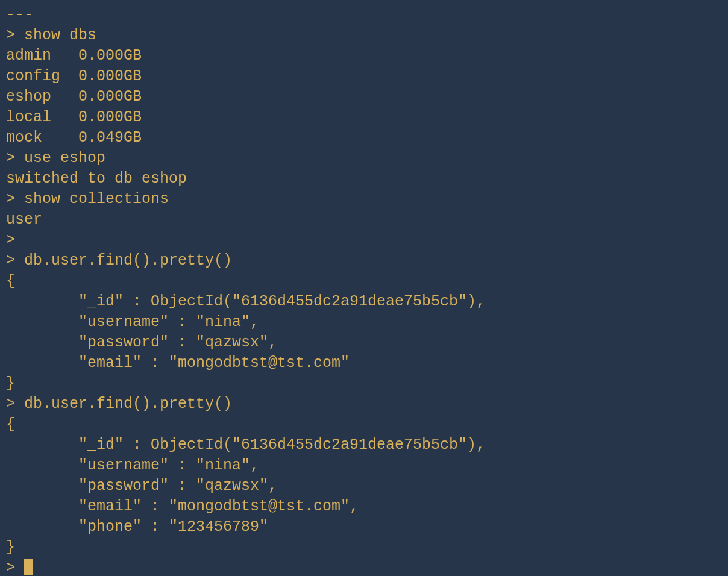 This screenshot has height=576, width=728. What do you see at coordinates (364, 567) in the screenshot?
I see `prompt-line: >` at bounding box center [364, 567].